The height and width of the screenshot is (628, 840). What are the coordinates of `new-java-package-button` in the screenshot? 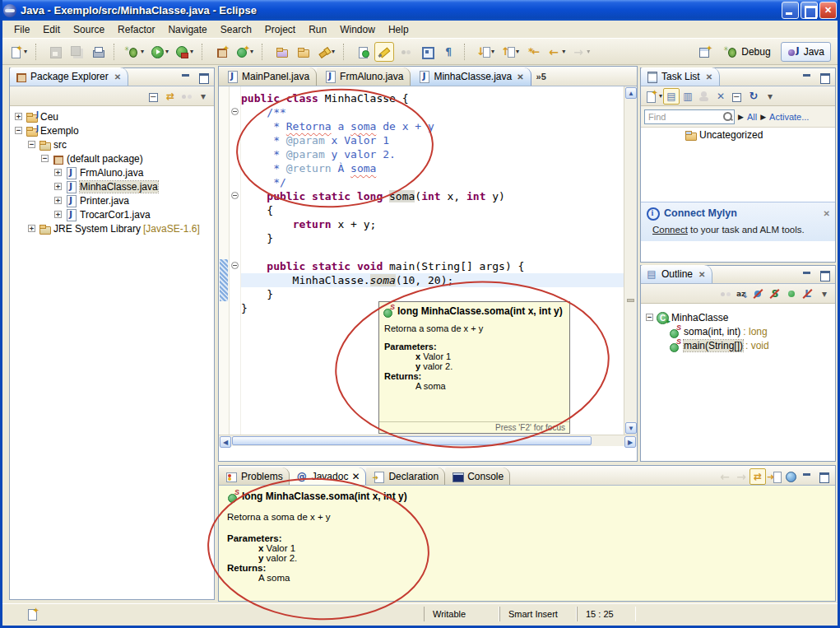 It's located at (221, 52).